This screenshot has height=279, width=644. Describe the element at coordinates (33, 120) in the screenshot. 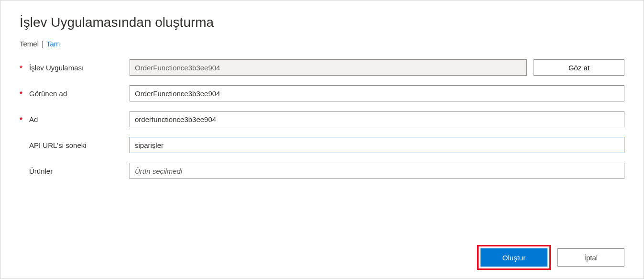

I see `label-name: Ad` at that location.